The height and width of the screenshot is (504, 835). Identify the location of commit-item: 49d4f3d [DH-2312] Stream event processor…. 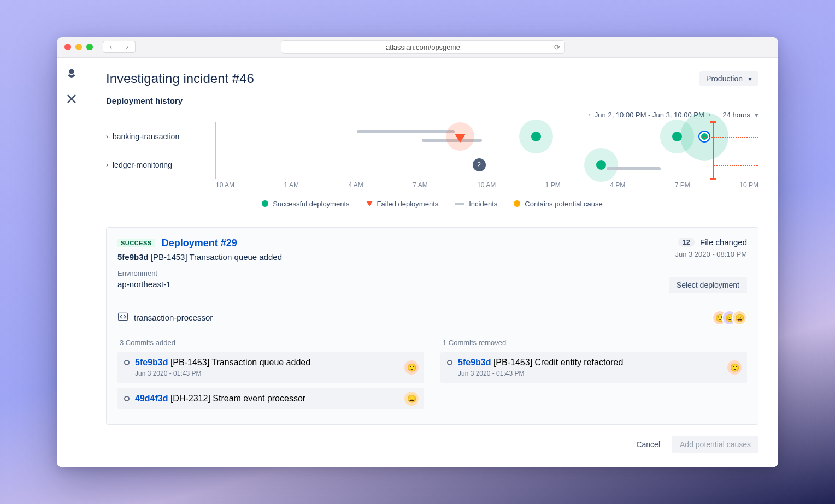
(271, 399).